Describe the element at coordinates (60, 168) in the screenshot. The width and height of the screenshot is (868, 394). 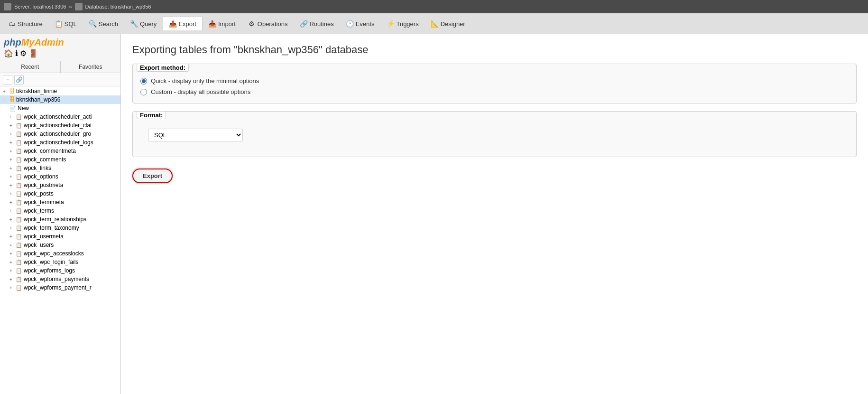
I see `list-item: + 📋 wpck_links` at that location.